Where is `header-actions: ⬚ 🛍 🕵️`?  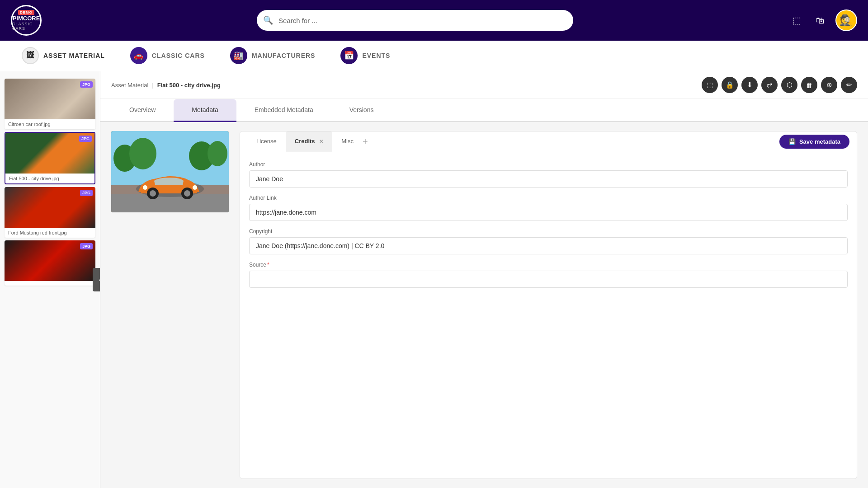
header-actions: ⬚ 🛍 🕵️ is located at coordinates (823, 20).